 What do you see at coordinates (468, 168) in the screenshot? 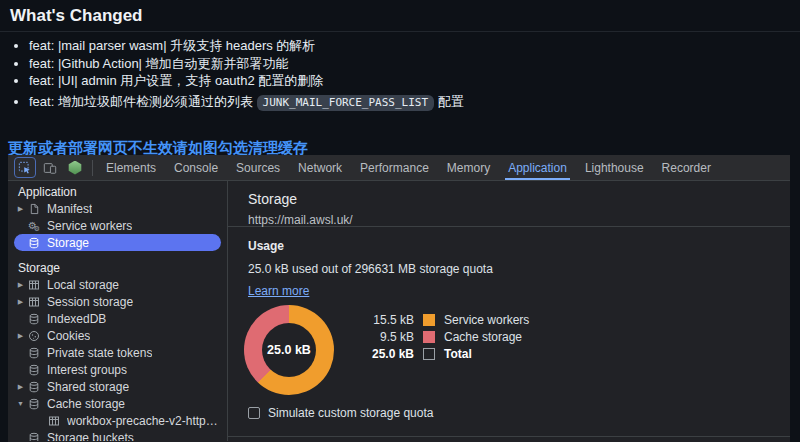
I see `tab-memory: Memory` at bounding box center [468, 168].